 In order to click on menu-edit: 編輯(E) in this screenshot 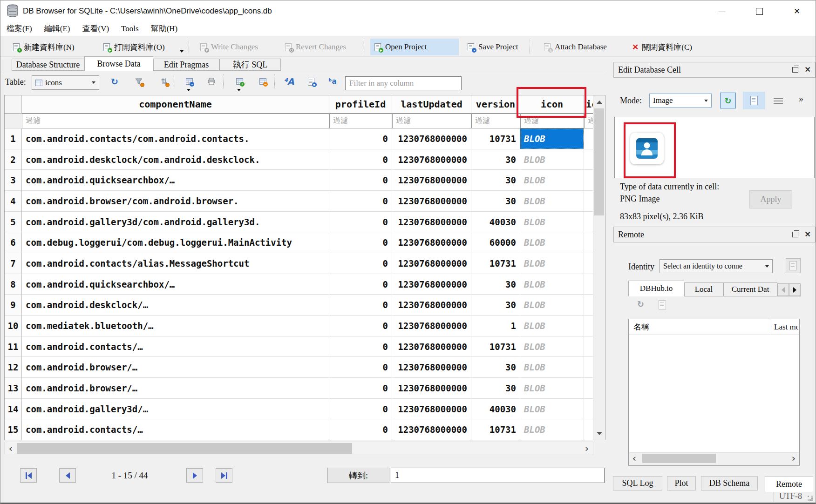, I will do `click(57, 29)`.